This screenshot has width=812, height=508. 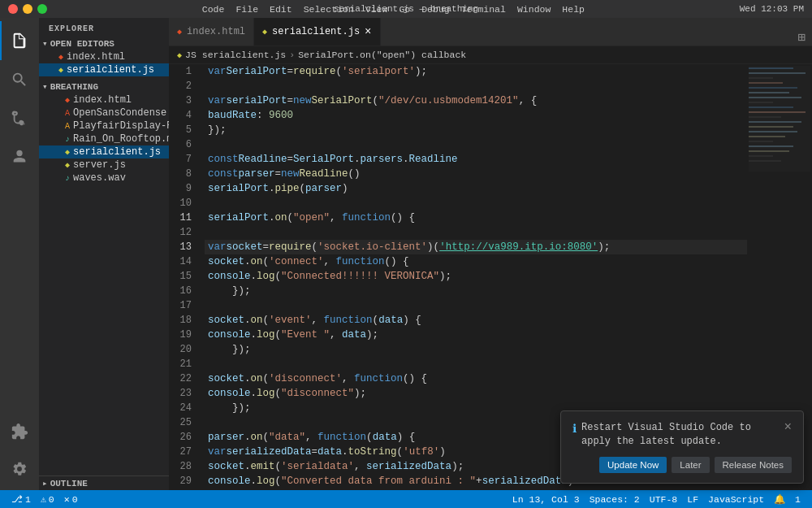 I want to click on menu-file: File, so click(x=247, y=10).